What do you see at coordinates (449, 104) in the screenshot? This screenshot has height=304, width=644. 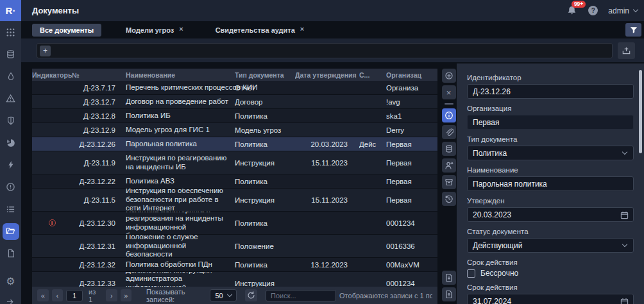 I see `strip-divider` at bounding box center [449, 104].